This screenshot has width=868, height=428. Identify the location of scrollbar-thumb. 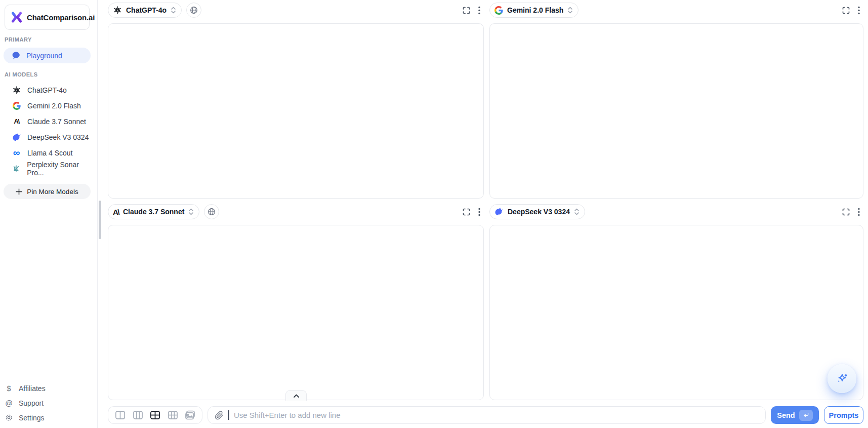
(100, 220).